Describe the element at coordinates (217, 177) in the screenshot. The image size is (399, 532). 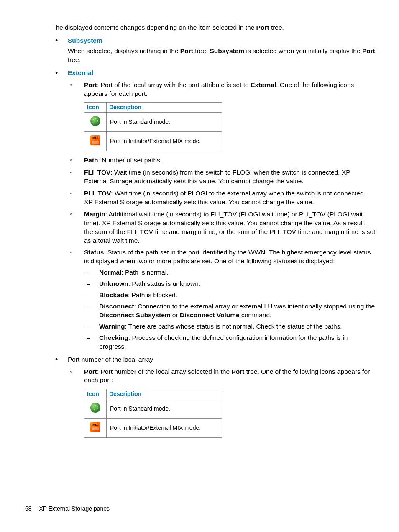
I see `flitov-text: : Wait time (in seconds) from the switch…` at that location.